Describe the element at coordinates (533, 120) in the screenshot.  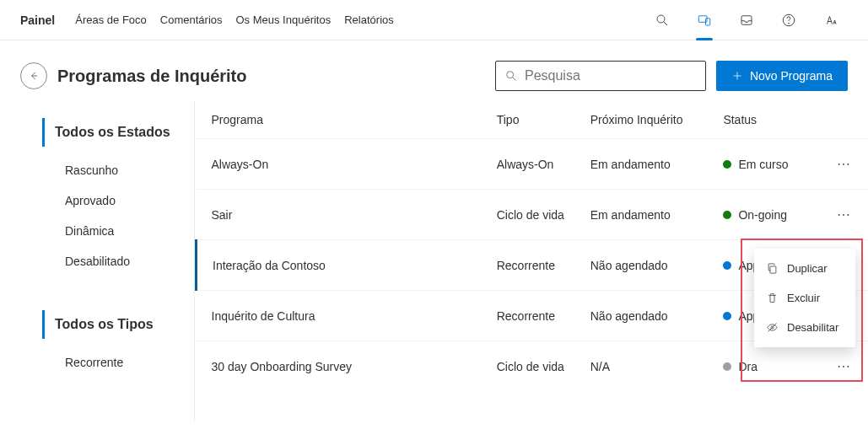
I see `table-header-row: Programa Tipo Próximo Inquérito Status` at that location.